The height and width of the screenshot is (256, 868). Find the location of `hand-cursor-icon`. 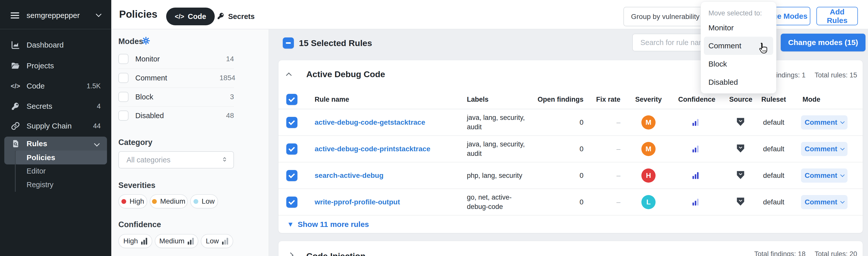

hand-cursor-icon is located at coordinates (764, 49).